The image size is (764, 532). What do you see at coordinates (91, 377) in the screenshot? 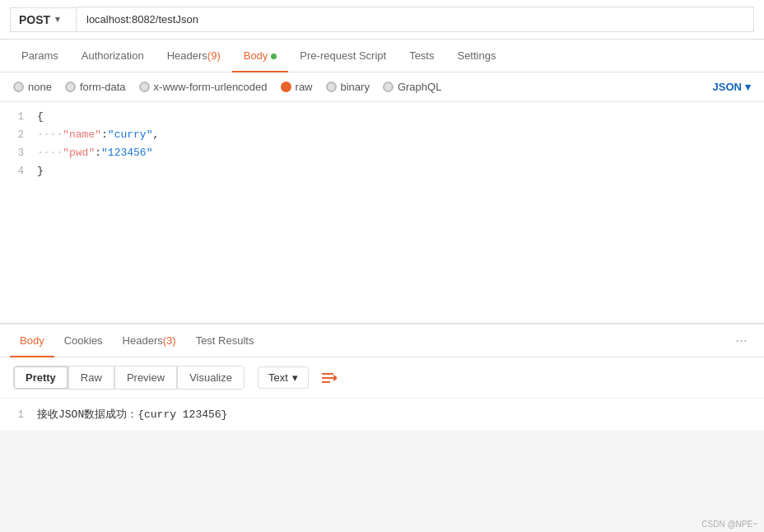
I see `view-raw-button: Raw` at bounding box center [91, 377].